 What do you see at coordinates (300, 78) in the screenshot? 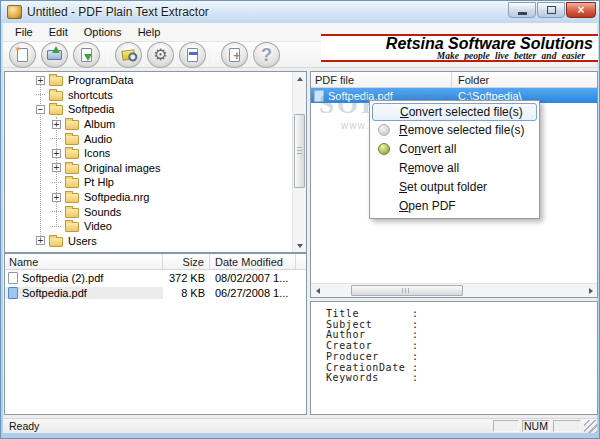
I see `scroll-up-arrow` at bounding box center [300, 78].